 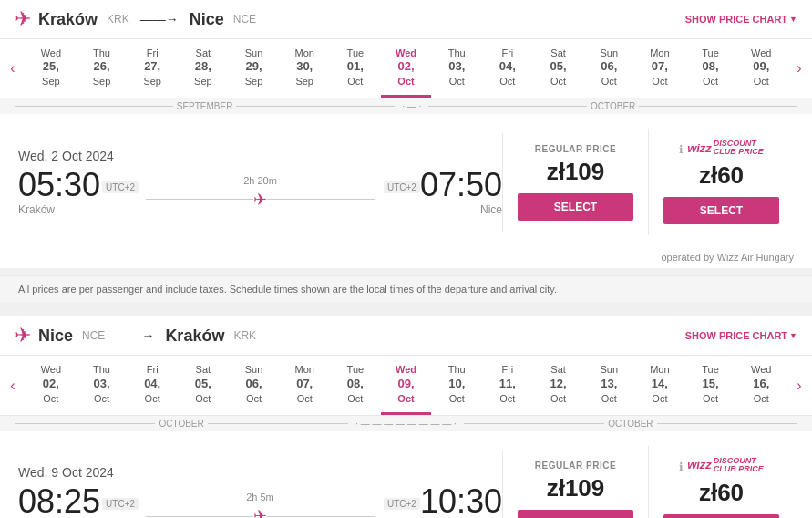 I want to click on outbound-depart-time-value: 05:30, so click(x=59, y=184).